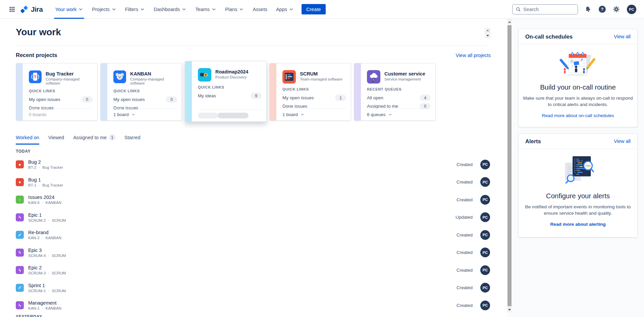 The image size is (644, 317). What do you see at coordinates (488, 31) in the screenshot?
I see `spinner-up-button` at bounding box center [488, 31].